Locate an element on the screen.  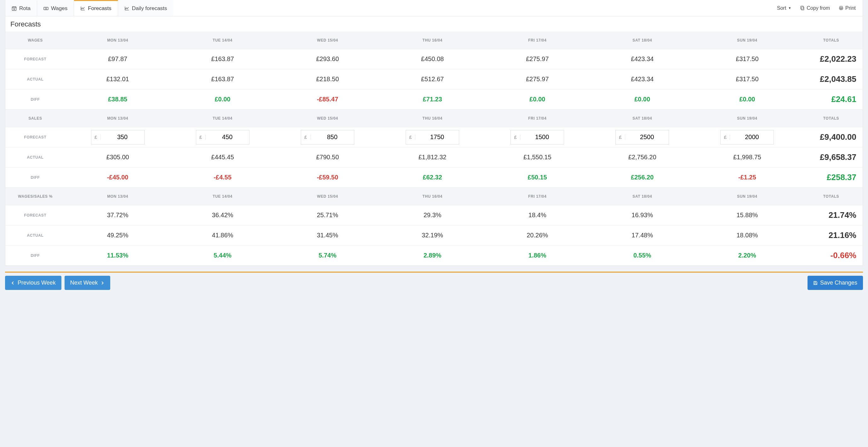
copy-from-button: Copy from is located at coordinates (815, 8).